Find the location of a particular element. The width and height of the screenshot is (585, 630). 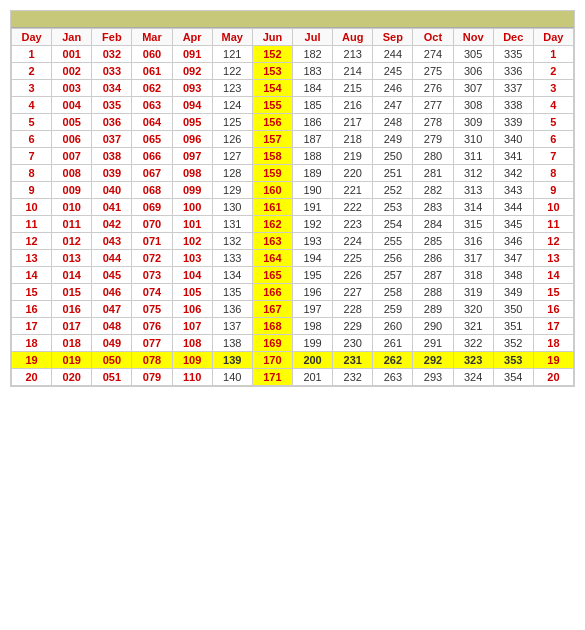

cell-apr-14: 104 is located at coordinates (192, 276).